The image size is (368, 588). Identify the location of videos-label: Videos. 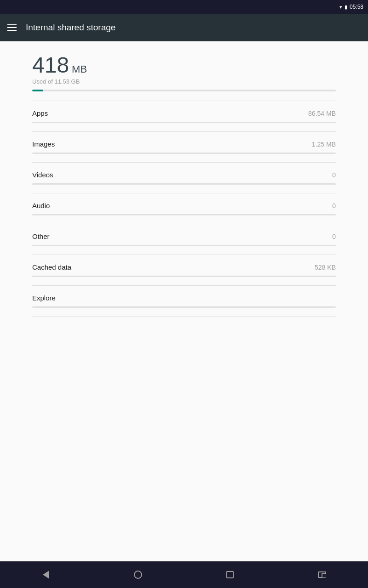
(43, 175).